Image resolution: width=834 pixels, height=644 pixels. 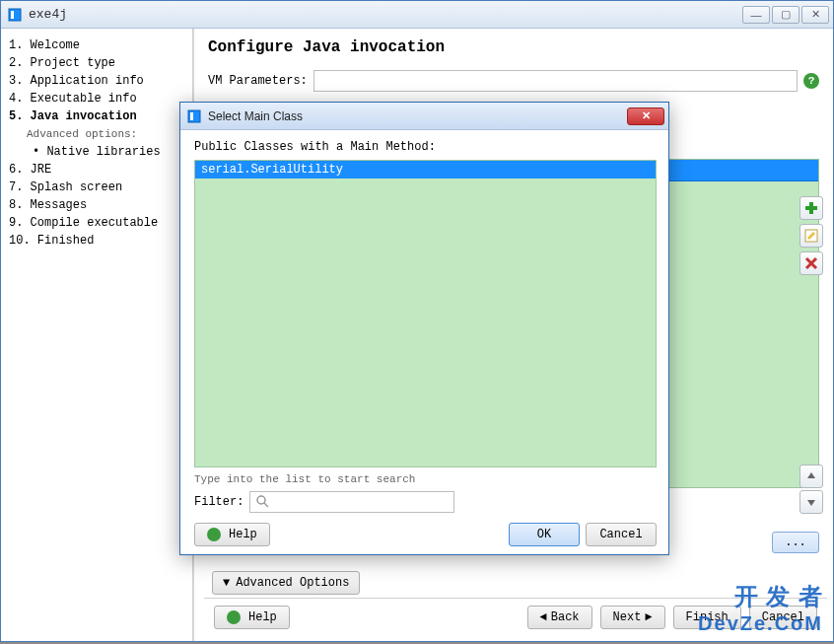 I want to click on wizard-step-6: 6. JRE, so click(x=99, y=170).